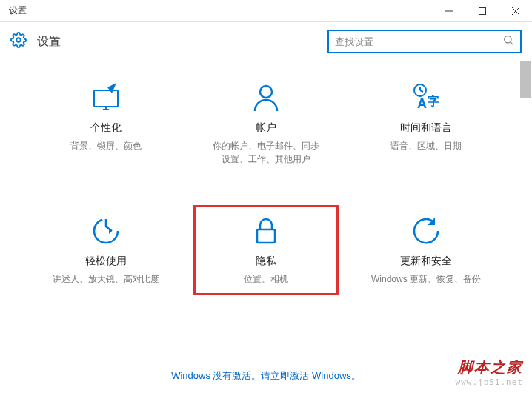 Image resolution: width=532 pixels, height=393 pixels. Describe the element at coordinates (482, 11) in the screenshot. I see `maximize-button` at that location.